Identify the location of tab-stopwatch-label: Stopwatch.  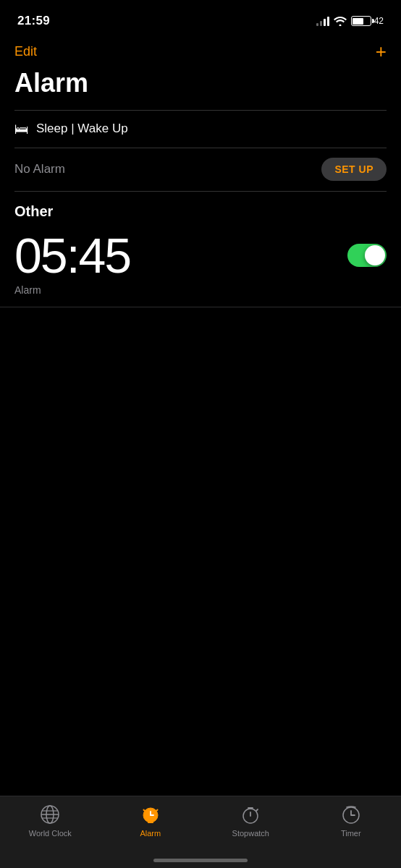
(250, 833).